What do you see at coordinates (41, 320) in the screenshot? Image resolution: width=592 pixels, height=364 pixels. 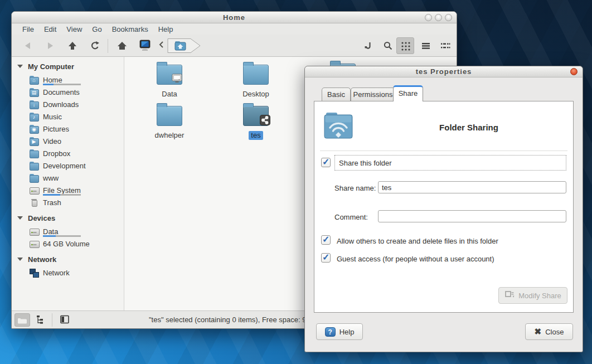 I see `treeview-toggle-icon` at bounding box center [41, 320].